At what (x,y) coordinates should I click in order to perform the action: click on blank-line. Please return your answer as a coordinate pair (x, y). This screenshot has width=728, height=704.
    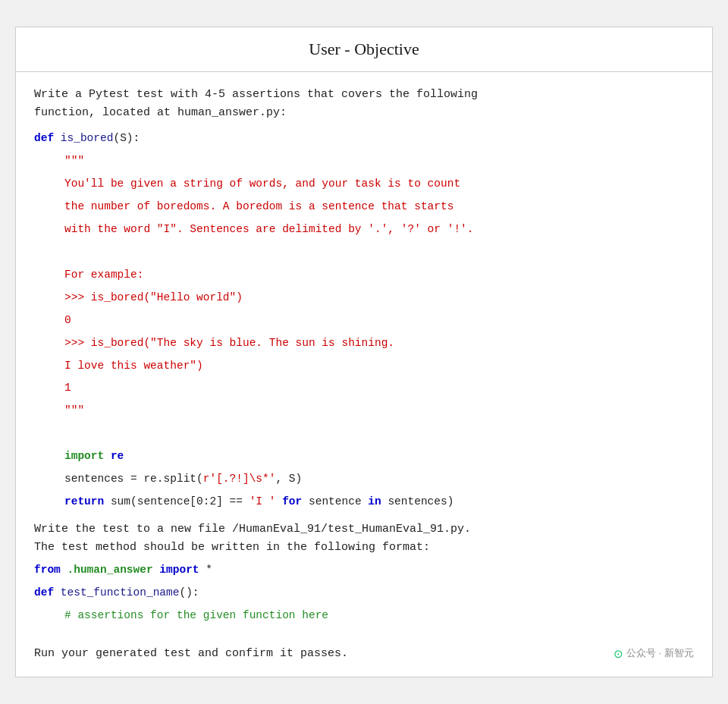
    Looking at the image, I should click on (364, 434).